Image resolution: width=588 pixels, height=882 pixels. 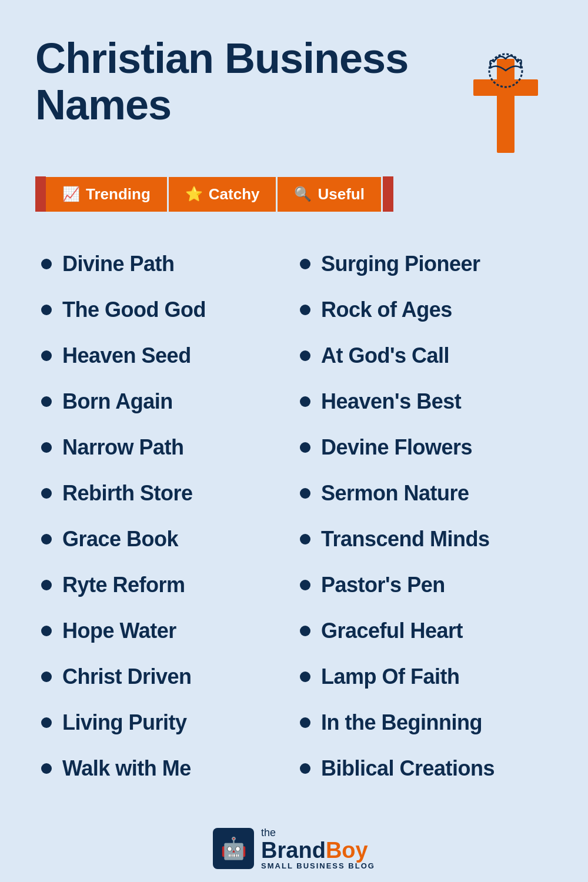 What do you see at coordinates (294, 848) in the screenshot?
I see `footer-logo: 🤖 the BrandBoy SMALL BUSINESS BLOG` at bounding box center [294, 848].